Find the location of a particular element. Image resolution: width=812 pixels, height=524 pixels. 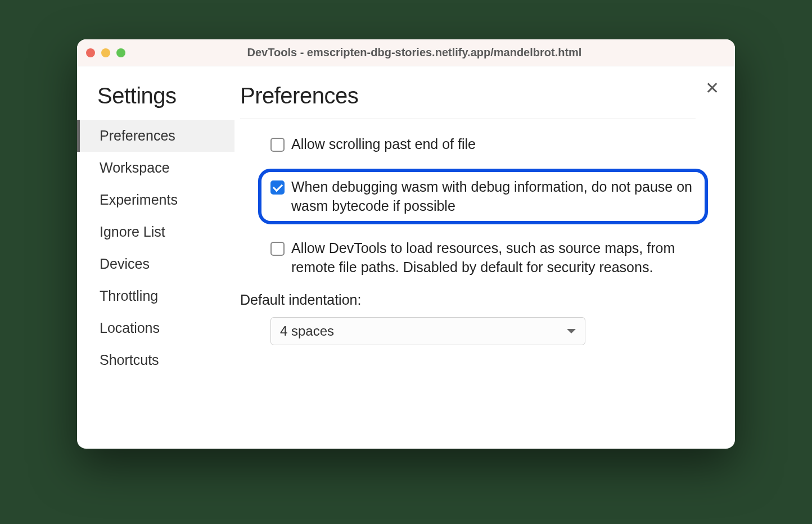

select-value: 4 spaces is located at coordinates (307, 331).